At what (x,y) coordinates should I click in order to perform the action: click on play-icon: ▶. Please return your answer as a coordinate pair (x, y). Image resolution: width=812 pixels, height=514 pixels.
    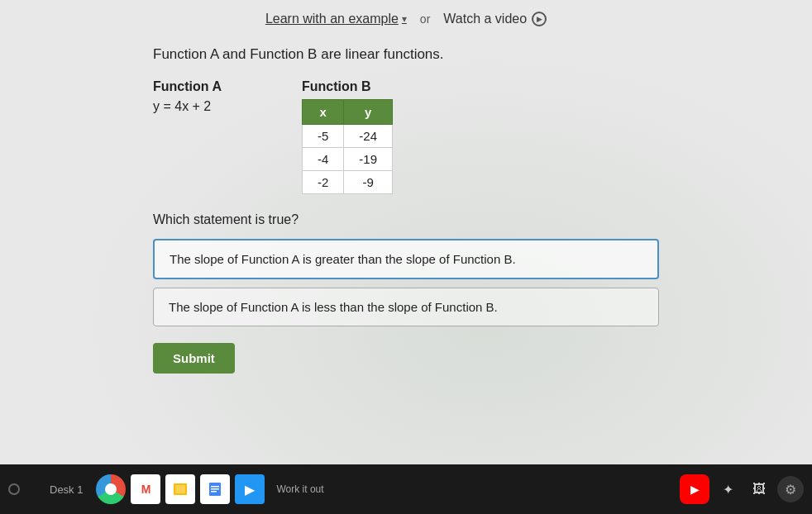
    Looking at the image, I should click on (539, 19).